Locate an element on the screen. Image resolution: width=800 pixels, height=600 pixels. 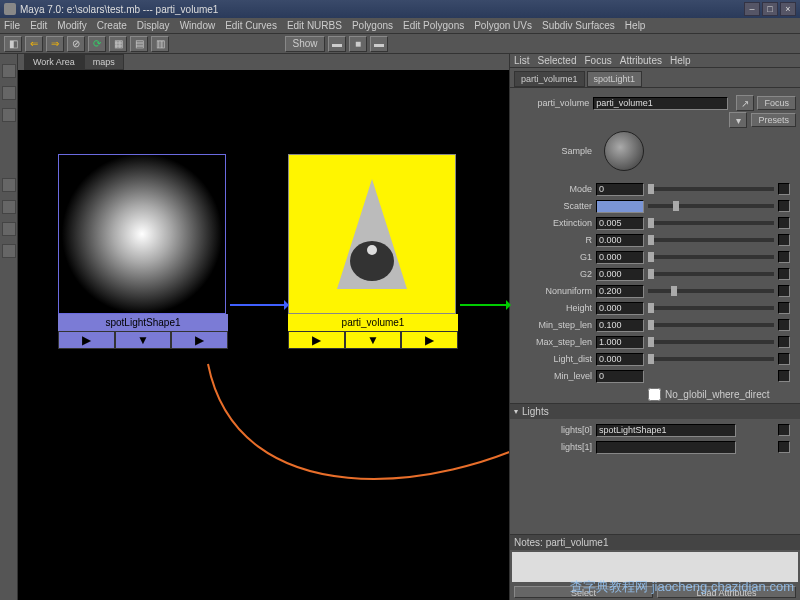
focus-button: Focus is located at coordinates (776, 103).